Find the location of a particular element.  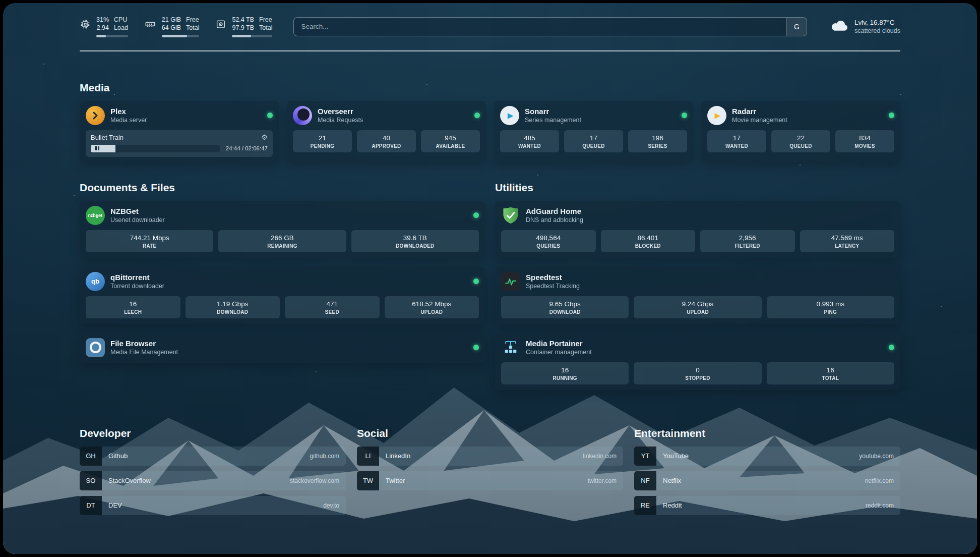

stat-wanted: 17WANTED is located at coordinates (737, 141).